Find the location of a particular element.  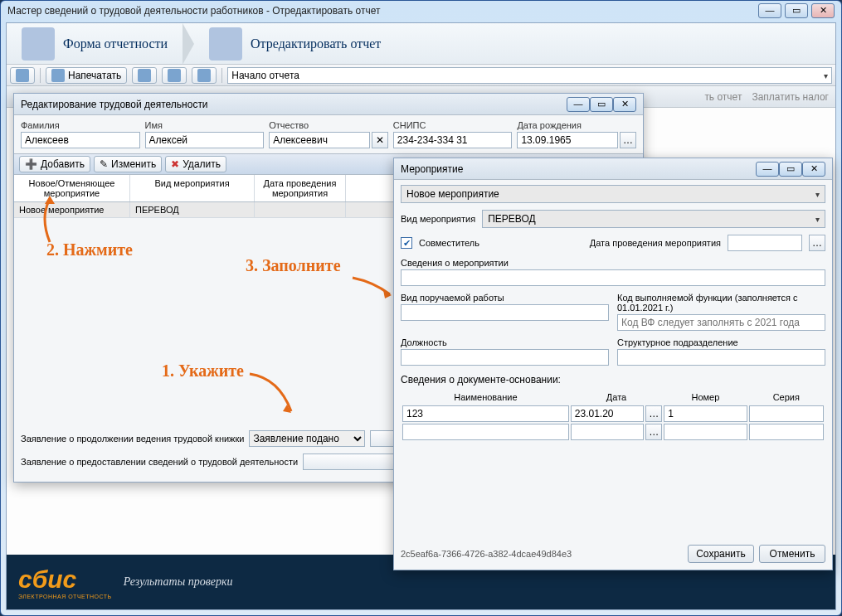

chevron-right-icon is located at coordinates (188, 44).